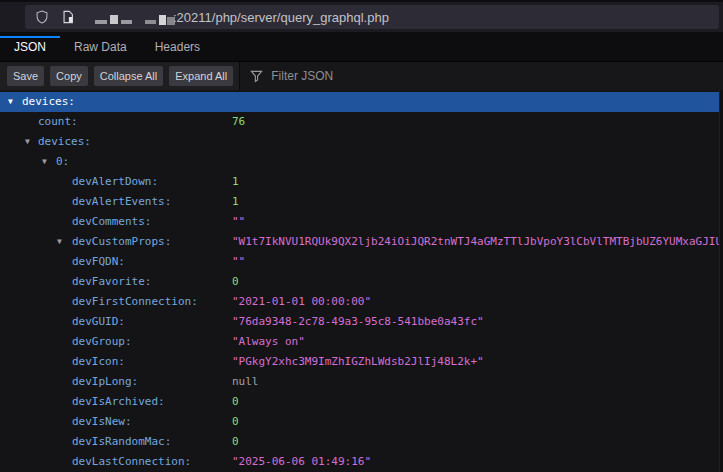  I want to click on json-key: devFirstConnection:, so click(135, 302).